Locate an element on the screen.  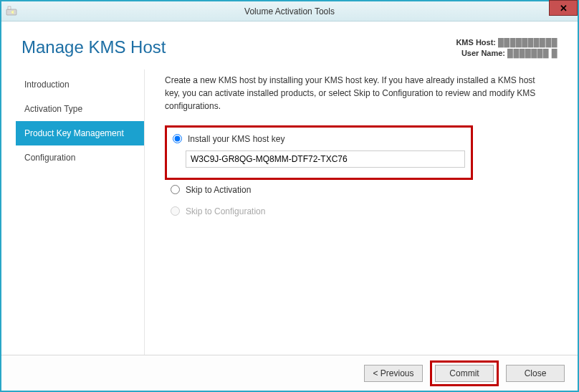
radio-skip-activation: Skip to Activation is located at coordinates (360, 190).